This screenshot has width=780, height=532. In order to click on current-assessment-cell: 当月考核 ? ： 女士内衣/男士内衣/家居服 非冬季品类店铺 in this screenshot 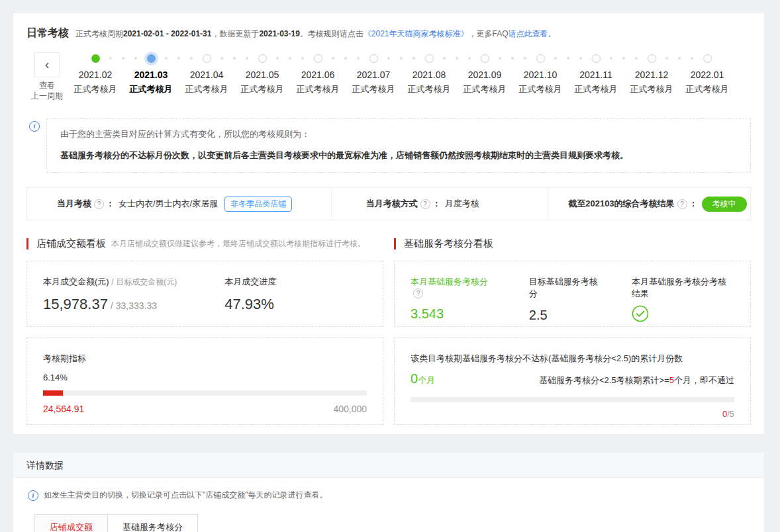, I will do `click(179, 204)`.